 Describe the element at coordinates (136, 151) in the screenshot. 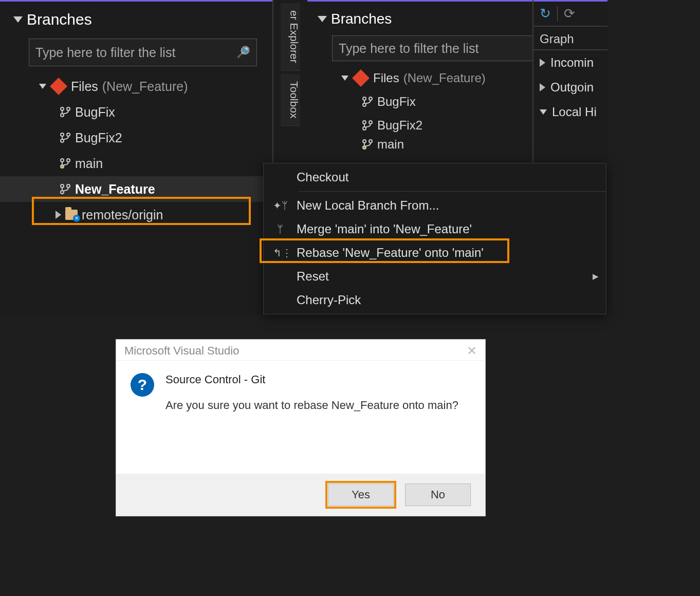

I see `branch-tree: Files (New_Feature) BugFix BugFix2 main …` at that location.